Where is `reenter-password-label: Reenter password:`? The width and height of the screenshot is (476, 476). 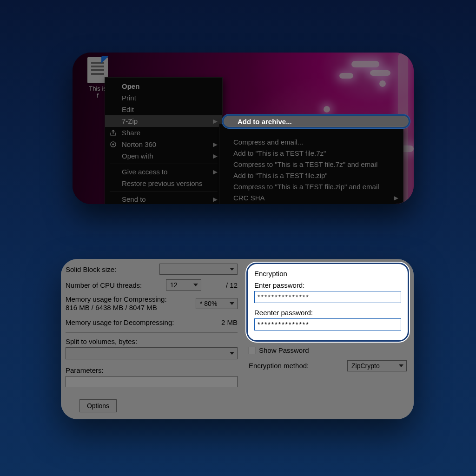
reenter-password-label: Reenter password: is located at coordinates (328, 312).